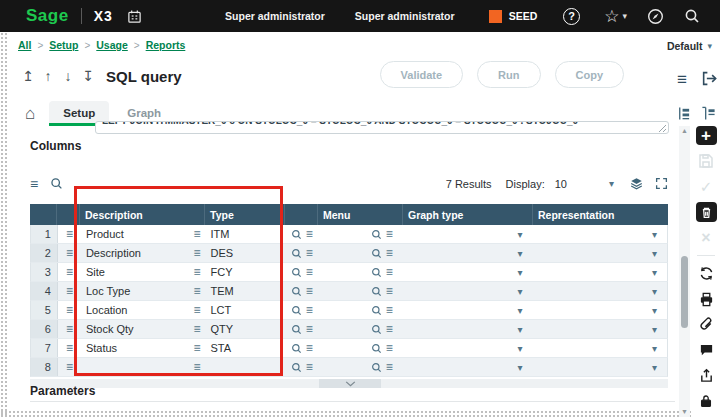 This screenshot has width=720, height=417. What do you see at coordinates (245, 291) in the screenshot?
I see `type-cell: TEM` at bounding box center [245, 291].